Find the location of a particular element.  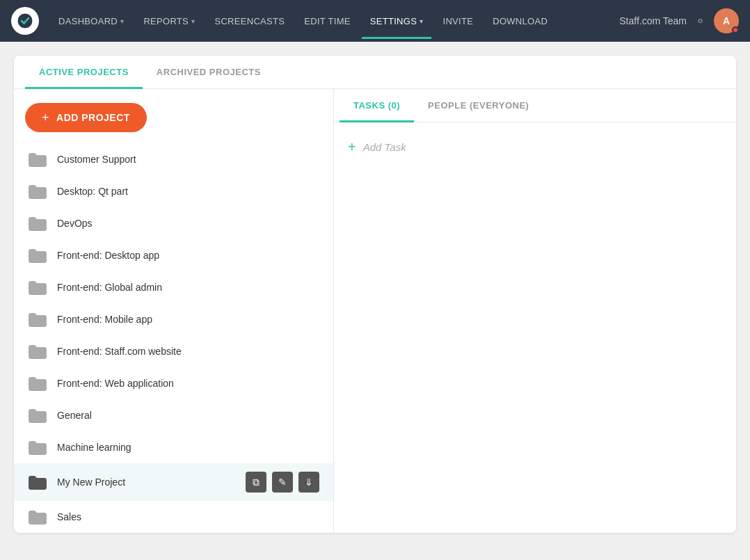

notification-icon: ⚬ is located at coordinates (700, 21).